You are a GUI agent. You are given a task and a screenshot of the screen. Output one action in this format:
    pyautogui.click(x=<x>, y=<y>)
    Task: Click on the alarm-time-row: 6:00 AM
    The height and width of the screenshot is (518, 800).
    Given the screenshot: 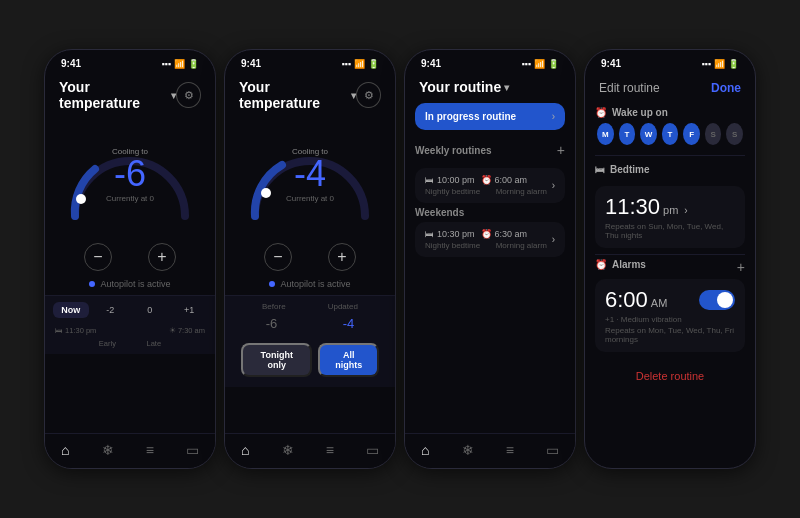 What is the action you would take?
    pyautogui.click(x=670, y=300)
    